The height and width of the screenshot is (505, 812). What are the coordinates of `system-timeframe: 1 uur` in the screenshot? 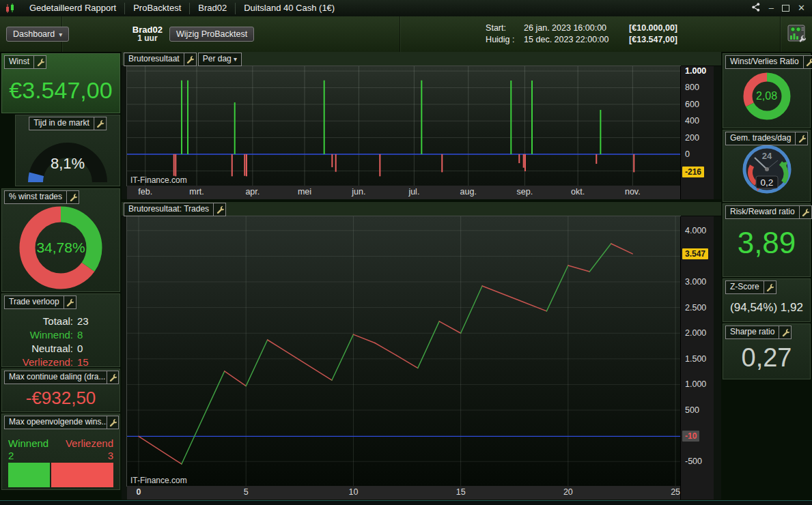 It's located at (148, 38).